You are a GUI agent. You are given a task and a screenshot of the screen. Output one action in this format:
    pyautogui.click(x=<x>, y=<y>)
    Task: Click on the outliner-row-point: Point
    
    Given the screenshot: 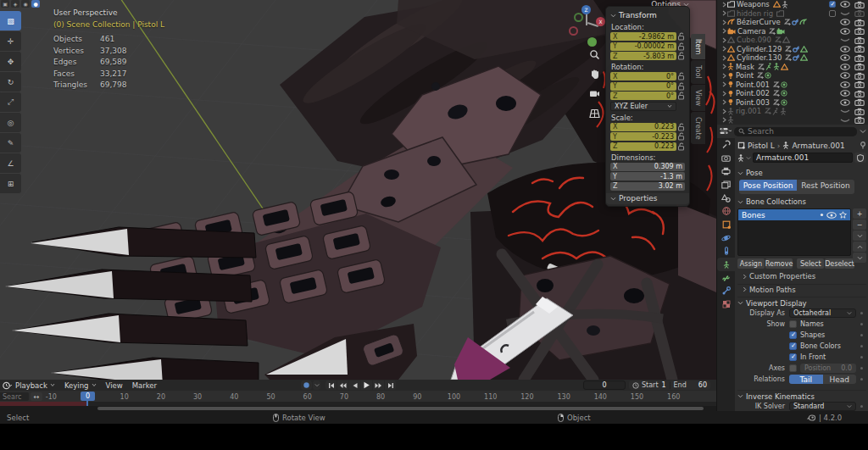 What is the action you would take?
    pyautogui.click(x=793, y=76)
    